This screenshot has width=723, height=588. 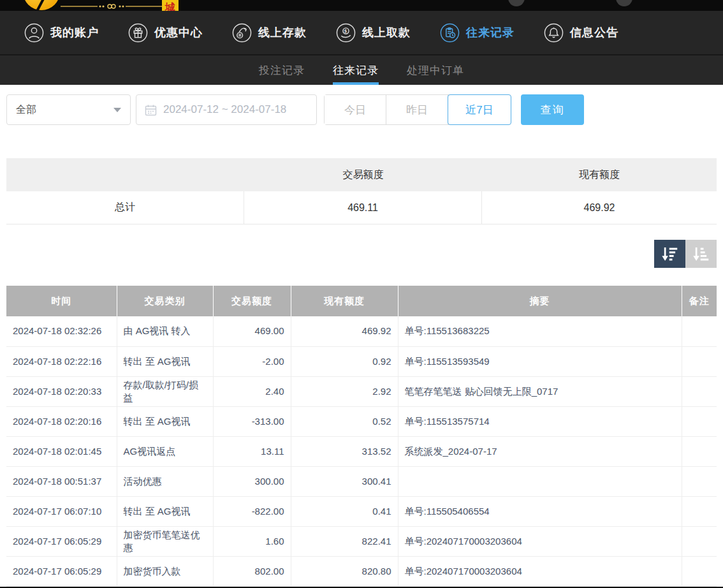 What do you see at coordinates (34, 33) in the screenshot?
I see `user-icon` at bounding box center [34, 33].